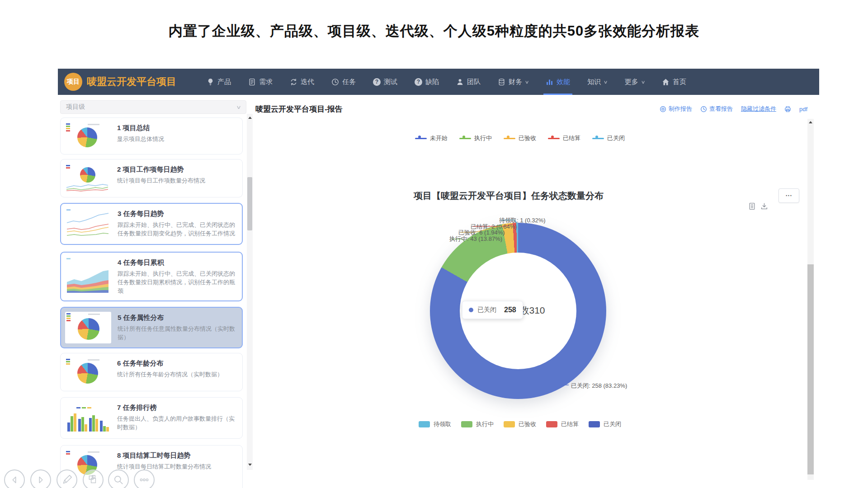  Describe the element at coordinates (151, 277) in the screenshot. I see `report-card-4: 4 任务每日累积 跟踪未开始、执行中、已完成、已关闭状态的任务数量按日期累积情况…` at that location.